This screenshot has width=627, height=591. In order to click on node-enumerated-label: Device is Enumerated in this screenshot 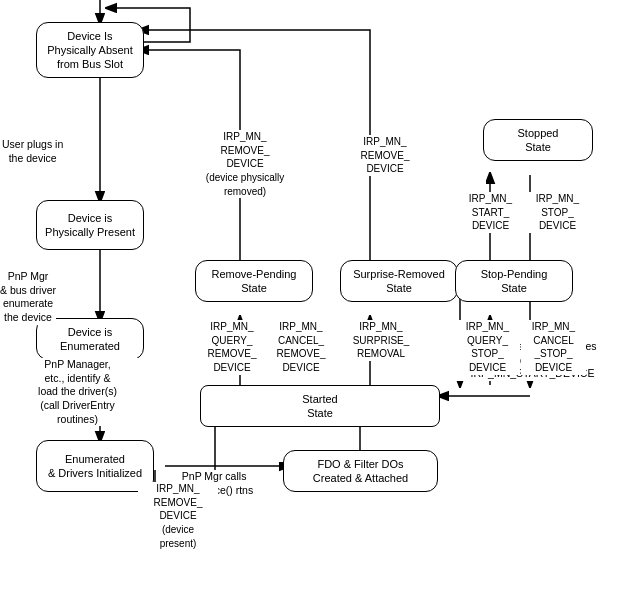, I will do `click(90, 340)`.